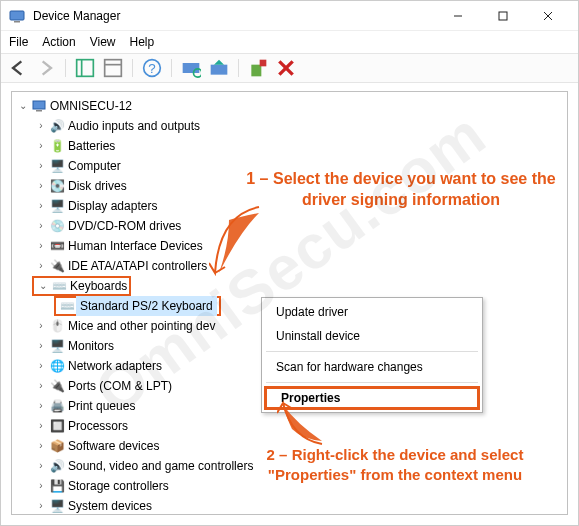 This screenshot has width=579, height=526. Describe the element at coordinates (57, 126) in the screenshot. I see `audio-icon: 🔊` at that location.